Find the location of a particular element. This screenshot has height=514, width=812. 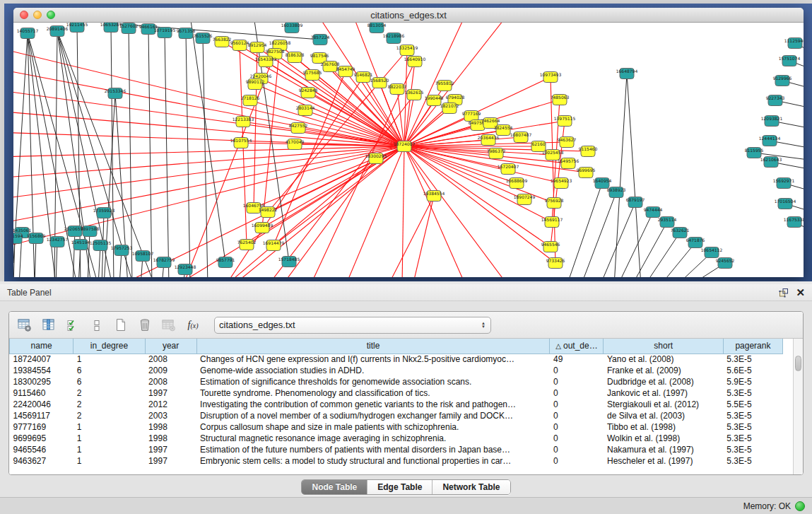

close-window-button is located at coordinates (24, 15).